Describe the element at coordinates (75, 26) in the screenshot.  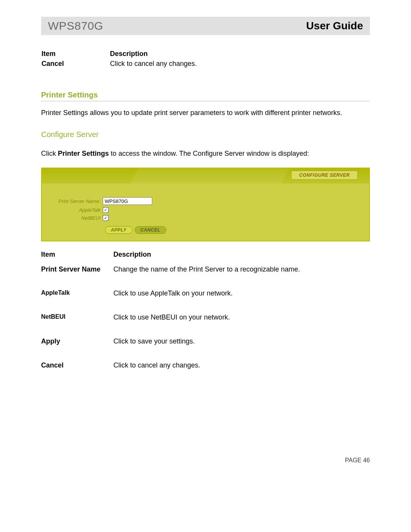
I see `model-label: WPS870G` at that location.